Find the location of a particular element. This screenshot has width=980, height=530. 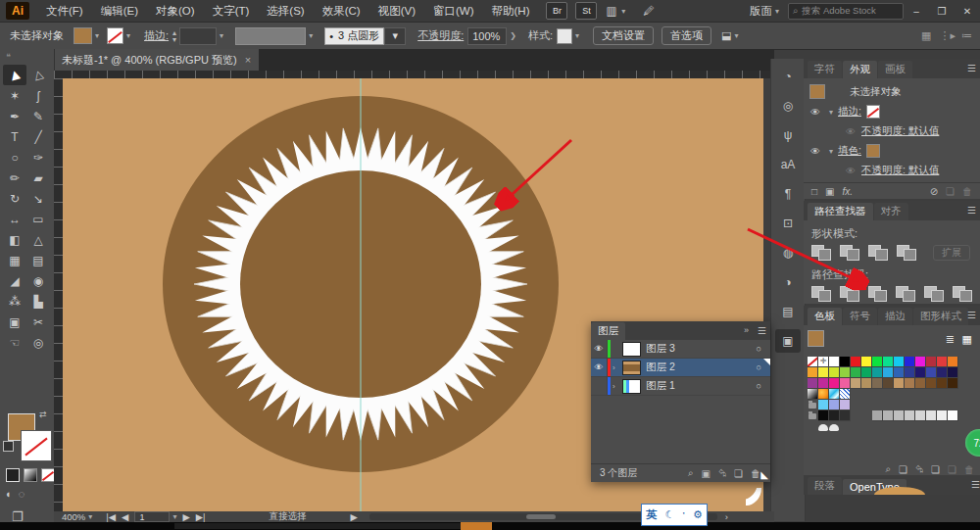

hand-tool: ☜ is located at coordinates (15, 343).